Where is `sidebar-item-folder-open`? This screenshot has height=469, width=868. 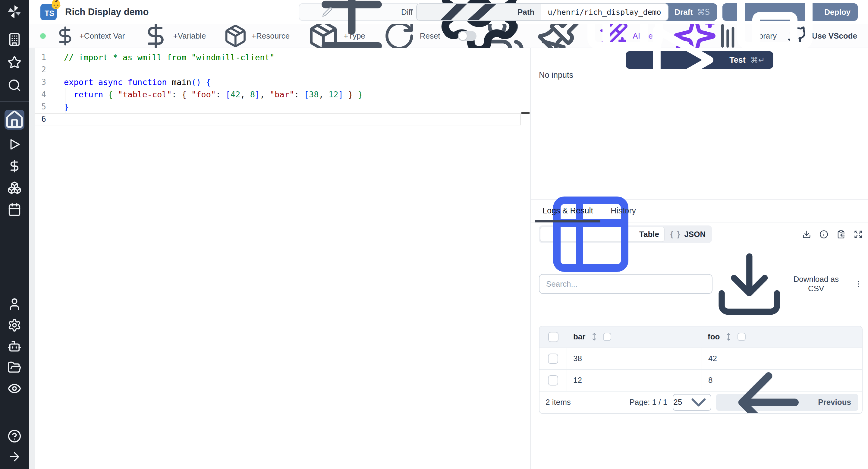 sidebar-item-folder-open is located at coordinates (14, 367).